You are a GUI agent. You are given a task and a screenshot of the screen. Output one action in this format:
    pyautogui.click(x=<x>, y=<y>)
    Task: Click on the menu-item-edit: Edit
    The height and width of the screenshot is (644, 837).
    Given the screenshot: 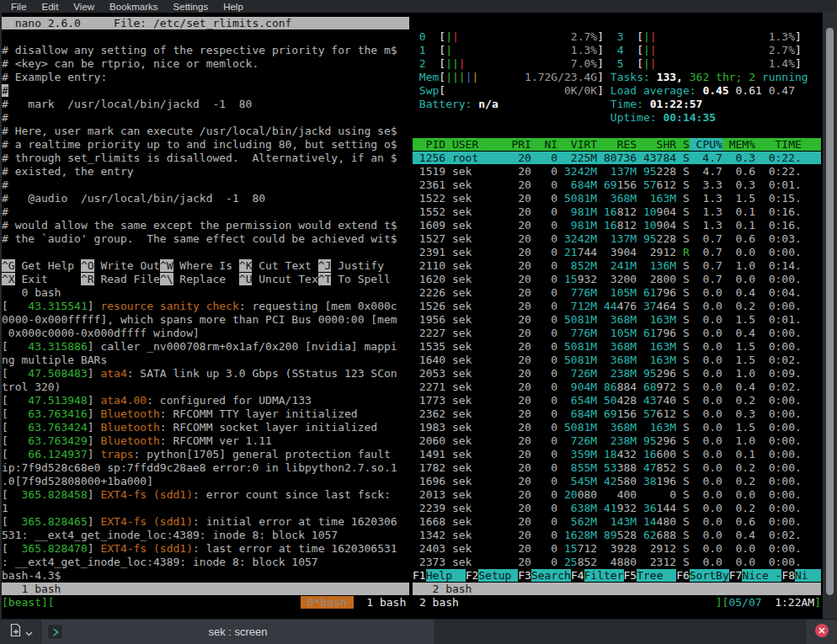 What is the action you would take?
    pyautogui.click(x=51, y=7)
    